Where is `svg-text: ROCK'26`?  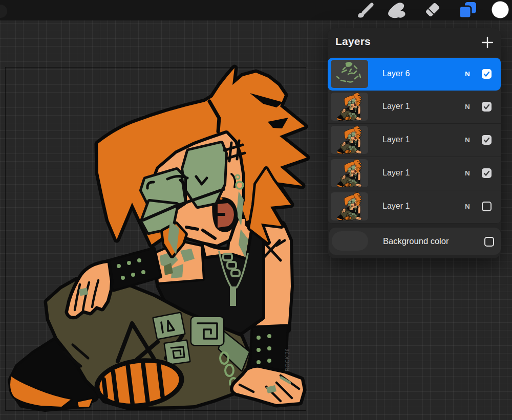
svg-text: ROCK'26 is located at coordinates (288, 360).